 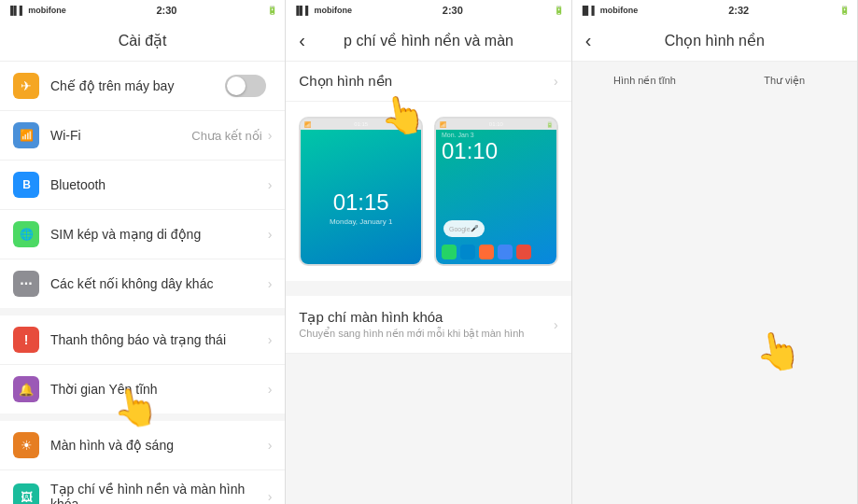 I want to click on home-search: Google 🎤, so click(x=464, y=229).